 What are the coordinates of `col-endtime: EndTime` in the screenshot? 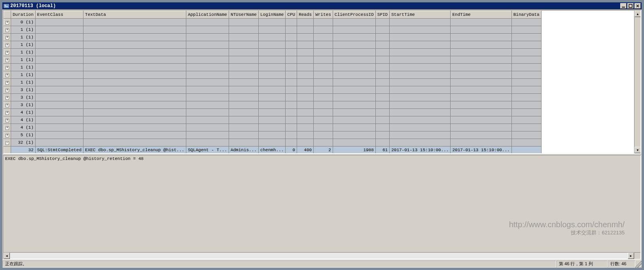 It's located at (481, 15).